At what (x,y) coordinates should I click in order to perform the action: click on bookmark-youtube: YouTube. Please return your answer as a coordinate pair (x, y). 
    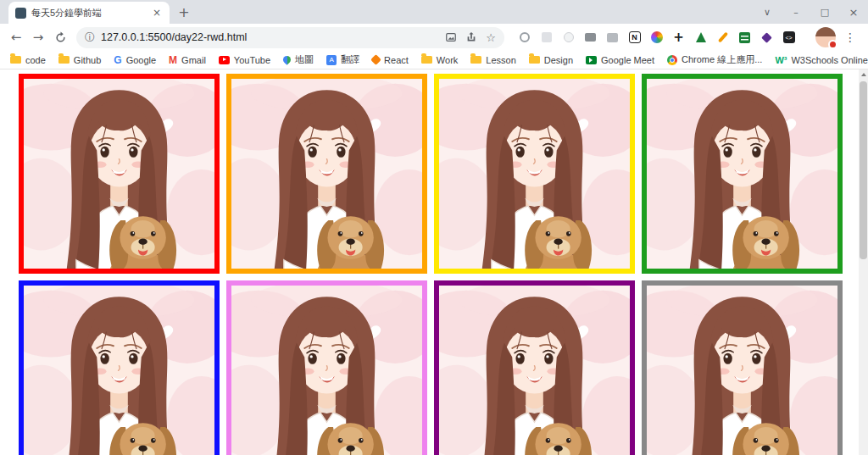
    Looking at the image, I should click on (244, 60).